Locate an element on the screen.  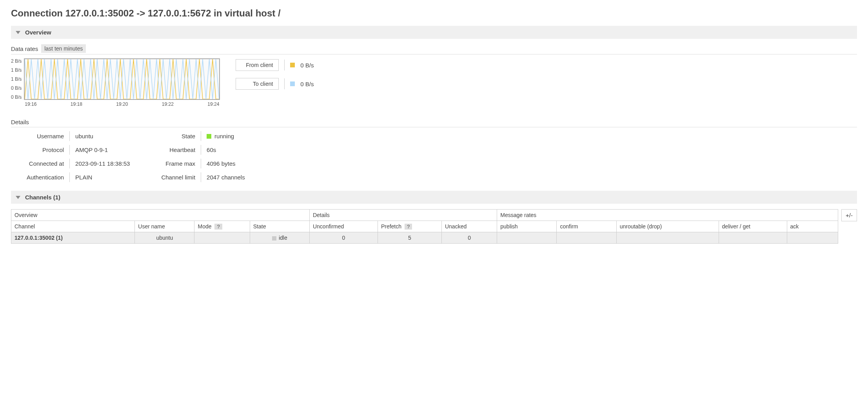
table-group-header: Message rates is located at coordinates (668, 215).